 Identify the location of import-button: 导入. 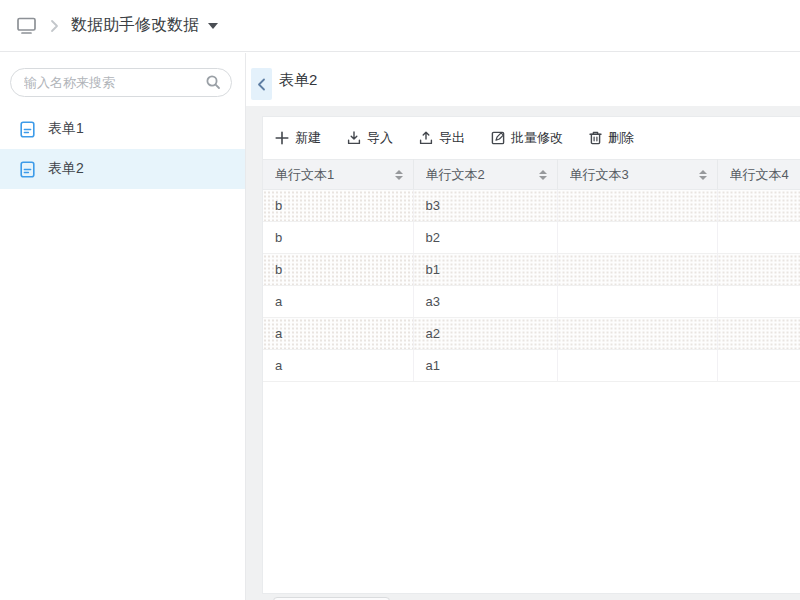
(370, 138).